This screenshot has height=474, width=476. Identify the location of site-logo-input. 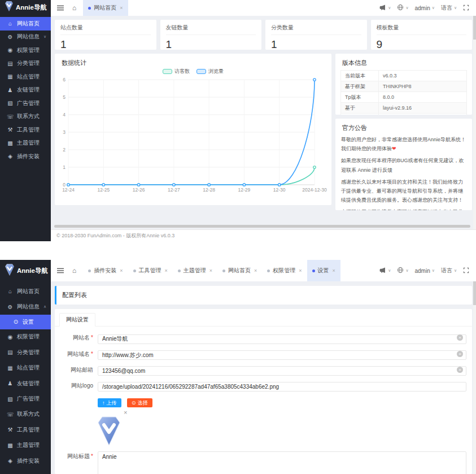
(282, 386).